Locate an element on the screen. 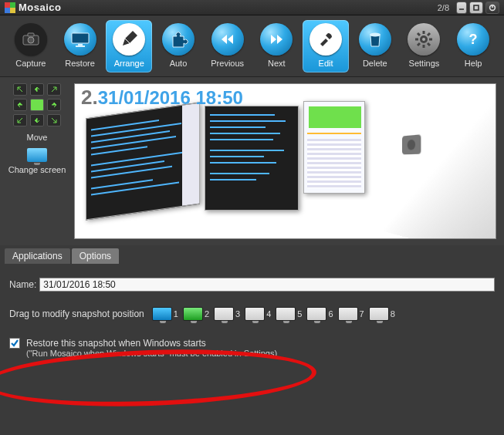 This screenshot has width=504, height=435. settings-button: Settings is located at coordinates (425, 46).